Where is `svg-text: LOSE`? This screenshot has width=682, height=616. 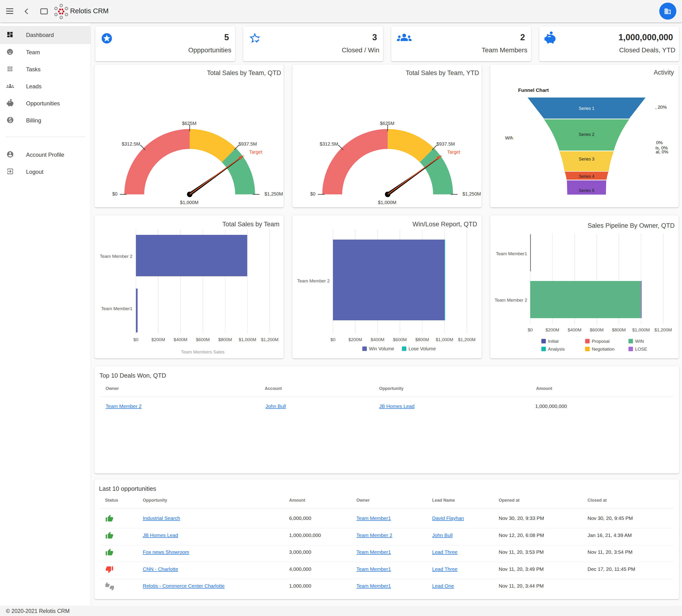 svg-text: LOSE is located at coordinates (641, 349).